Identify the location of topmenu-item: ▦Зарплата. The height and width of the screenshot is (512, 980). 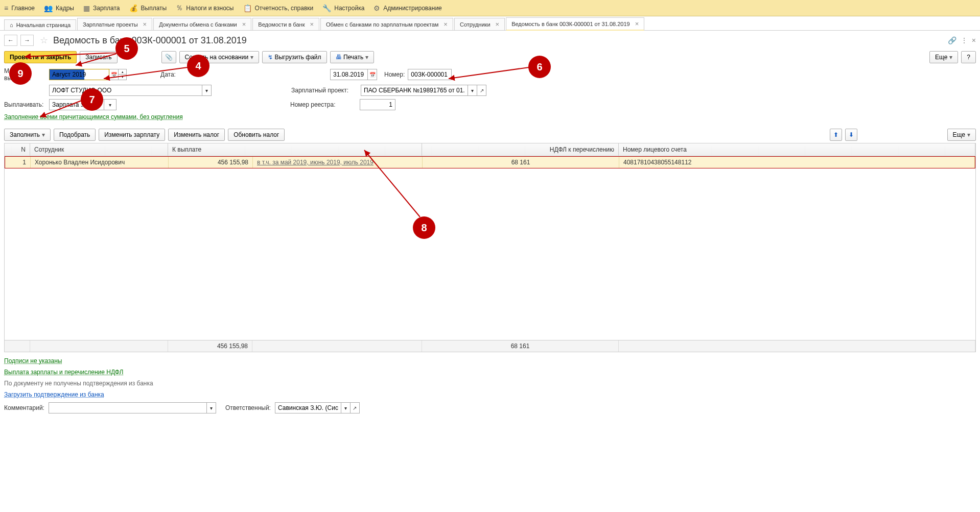
(102, 8).